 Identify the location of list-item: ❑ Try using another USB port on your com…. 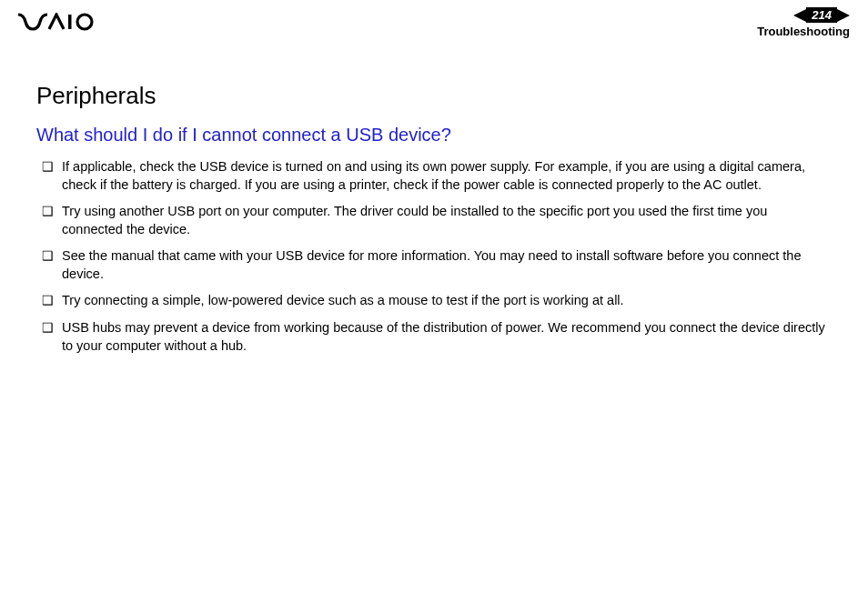
(437, 220).